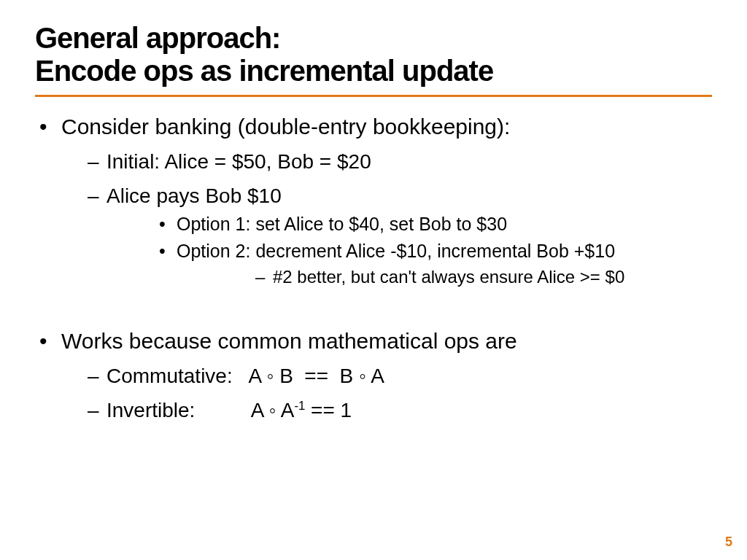 The width and height of the screenshot is (747, 560). I want to click on bullet-2a: Commutative: A ◦ B == B ◦ A, so click(387, 376).